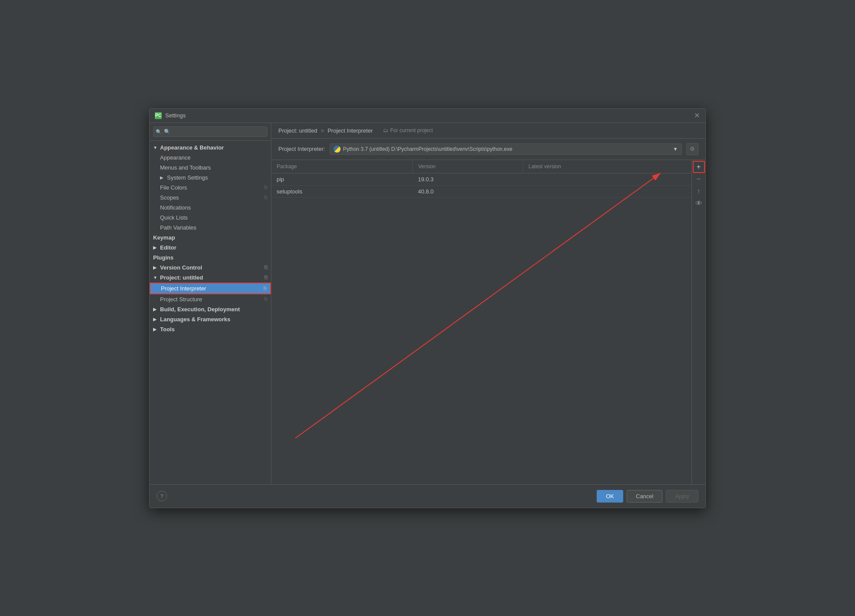 Image resolution: width=855 pixels, height=616 pixels. Describe the element at coordinates (187, 177) in the screenshot. I see `sidebar-label: System Settings` at that location.